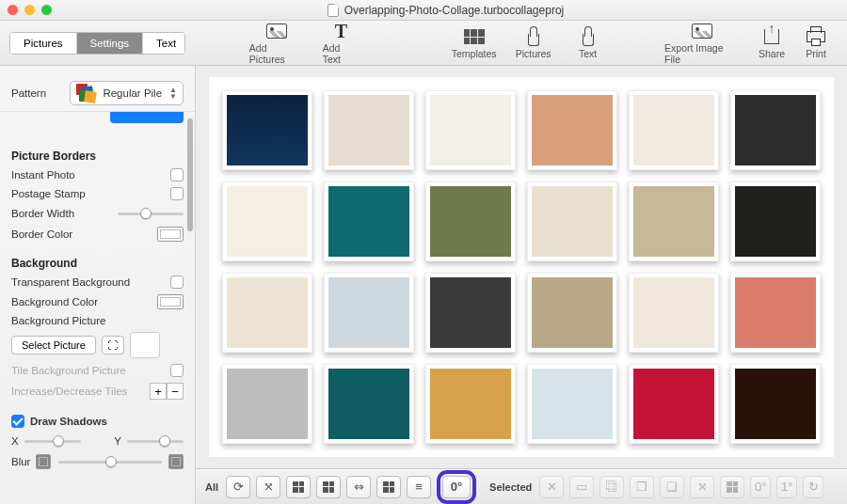  I want to click on shadow-y-slider, so click(155, 441).